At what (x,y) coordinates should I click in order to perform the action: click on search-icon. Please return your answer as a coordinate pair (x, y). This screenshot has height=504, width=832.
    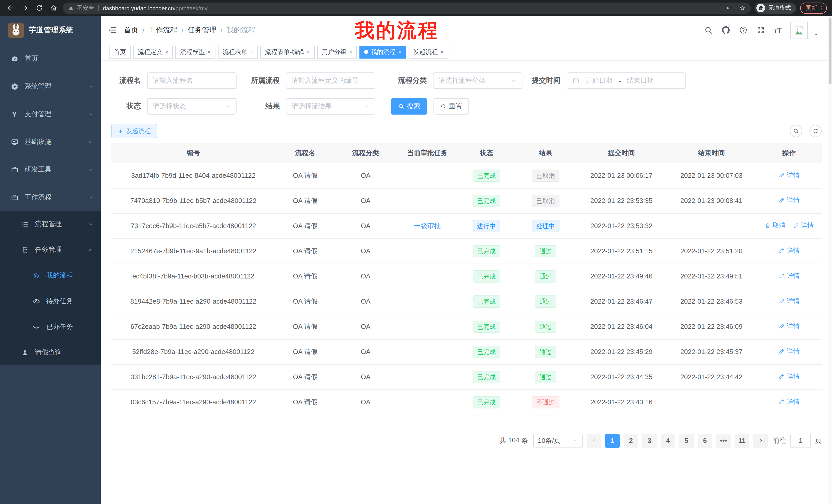
    Looking at the image, I should click on (708, 30).